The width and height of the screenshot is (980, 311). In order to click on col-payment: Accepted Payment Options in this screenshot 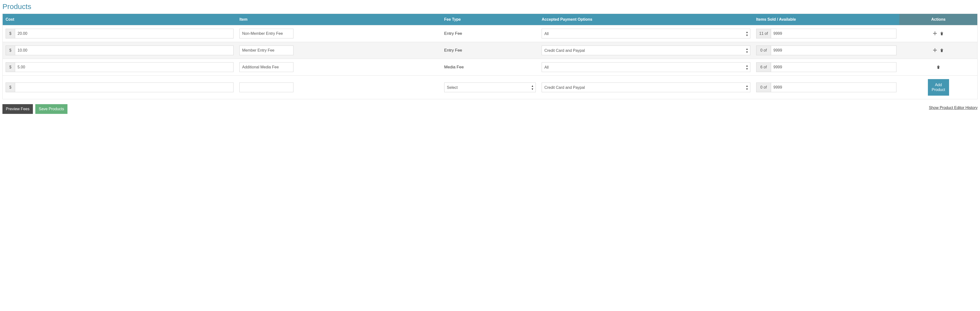, I will do `click(646, 20)`.